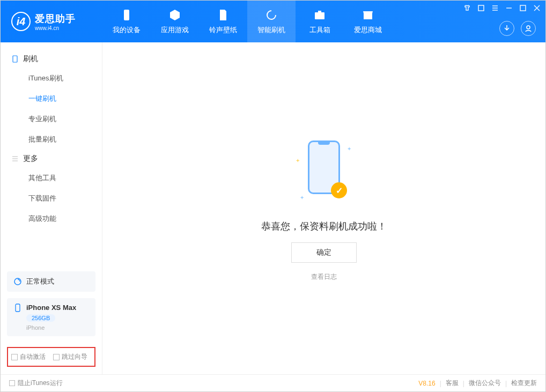  Describe the element at coordinates (368, 21) in the screenshot. I see `tab-store: 爱思商城` at that location.